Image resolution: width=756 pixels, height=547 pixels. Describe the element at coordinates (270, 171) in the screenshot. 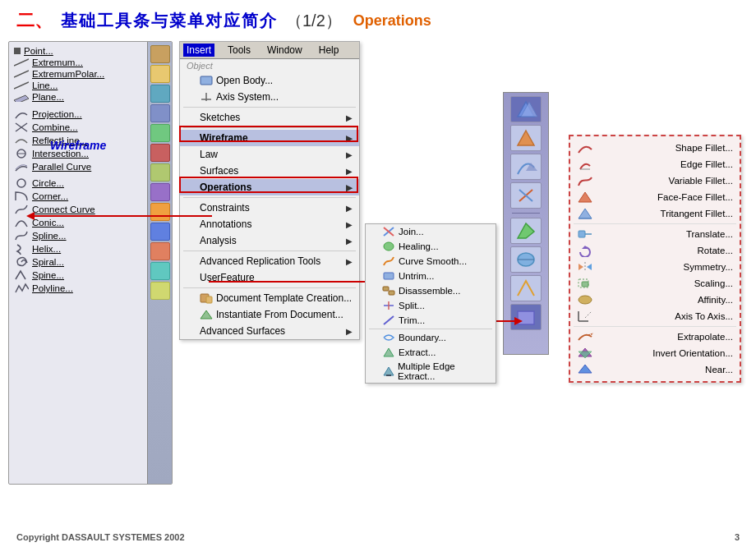

I see `menu-item-surfaces: Surfaces ▶` at that location.